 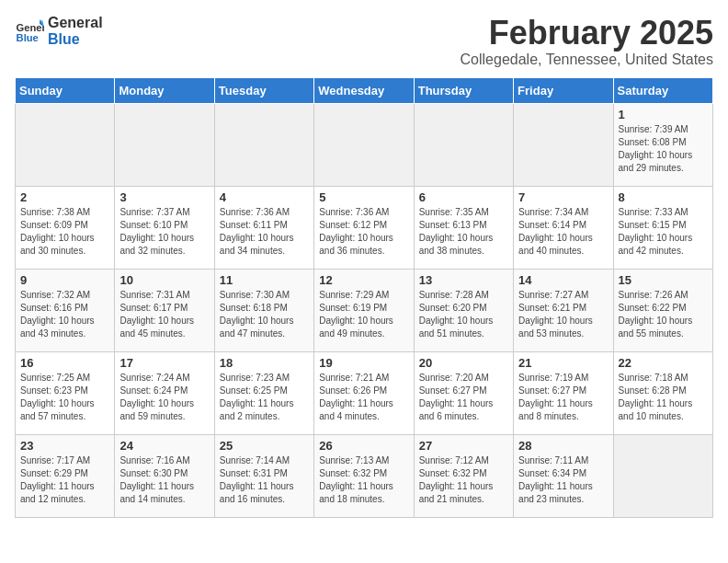 What do you see at coordinates (463, 227) in the screenshot?
I see `calendar-day-cell: 6Sunrise: 7:35 AM Sunset: 6:13 PM Daylig…` at bounding box center [463, 227].